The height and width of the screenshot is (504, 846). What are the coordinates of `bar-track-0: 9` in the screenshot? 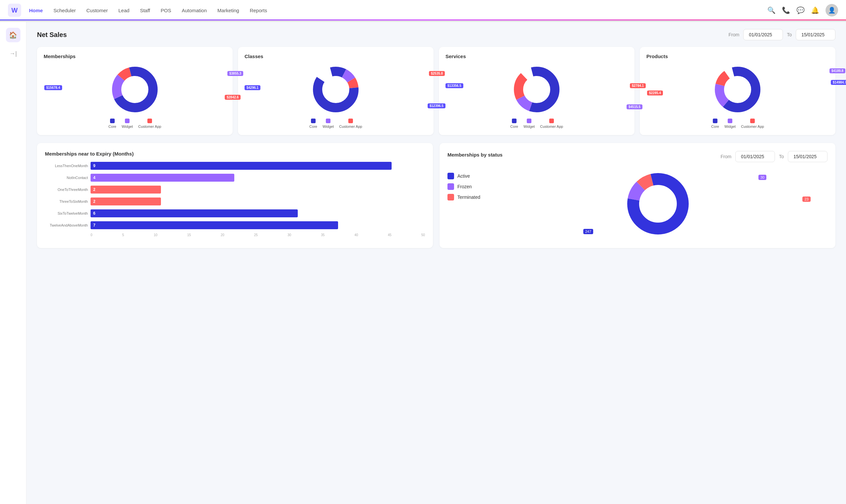 It's located at (258, 166).